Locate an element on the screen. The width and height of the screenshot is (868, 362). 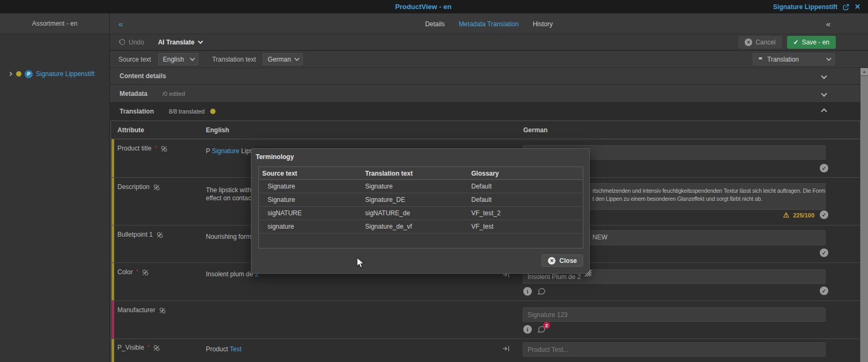
vertical-scrollbar: ▲ is located at coordinates (864, 215).